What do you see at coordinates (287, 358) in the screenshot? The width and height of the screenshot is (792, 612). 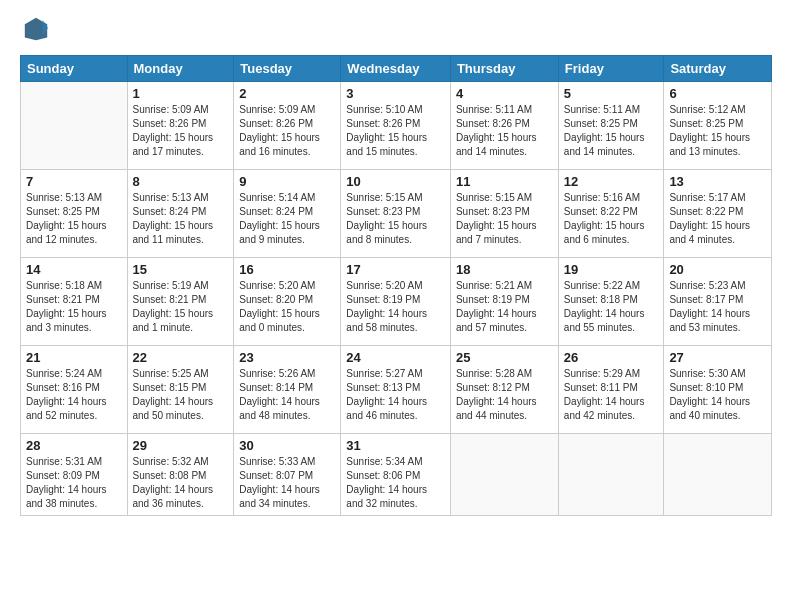 I see `day-number: 23` at bounding box center [287, 358].